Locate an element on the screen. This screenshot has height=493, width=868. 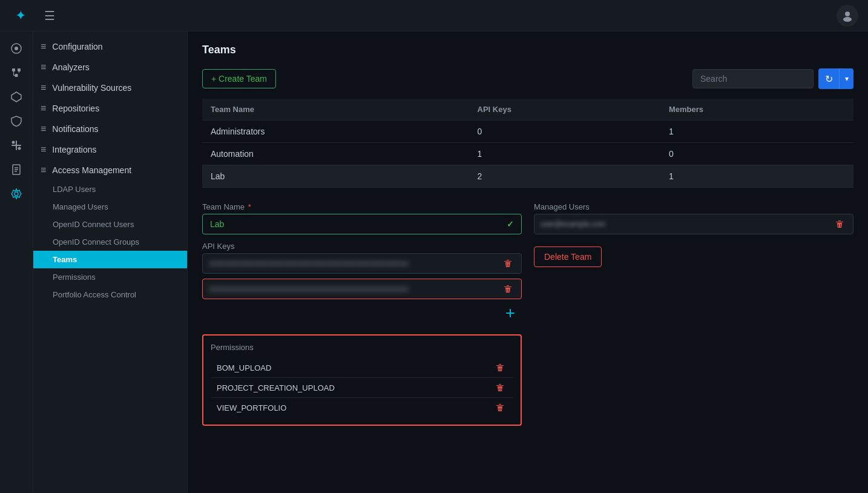
header-bar: ✦ ☰ is located at coordinates (434, 16).